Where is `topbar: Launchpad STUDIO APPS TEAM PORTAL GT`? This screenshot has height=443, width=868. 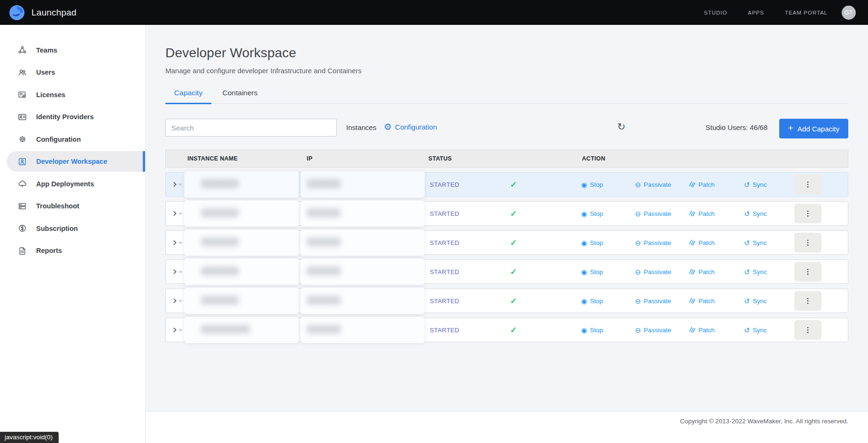 topbar: Launchpad STUDIO APPS TEAM PORTAL GT is located at coordinates (434, 12).